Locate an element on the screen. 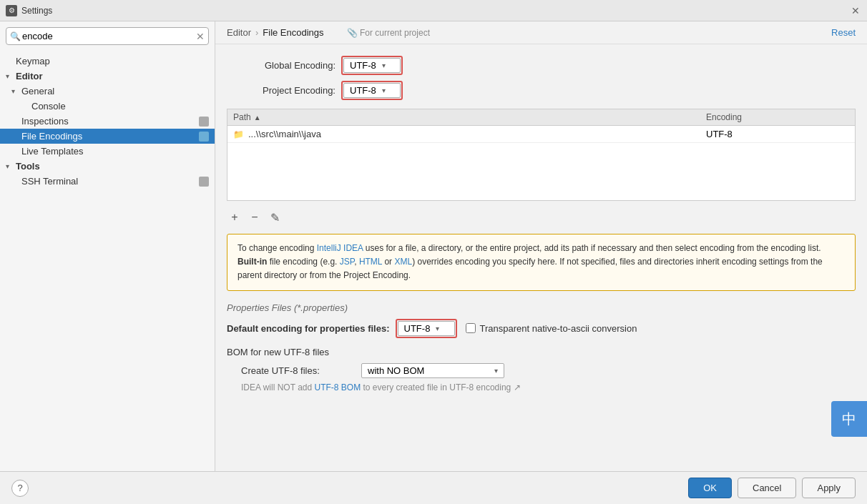 The image size is (867, 504). bom-note-text2: to every created file in UTF-8 encoding … is located at coordinates (442, 387).